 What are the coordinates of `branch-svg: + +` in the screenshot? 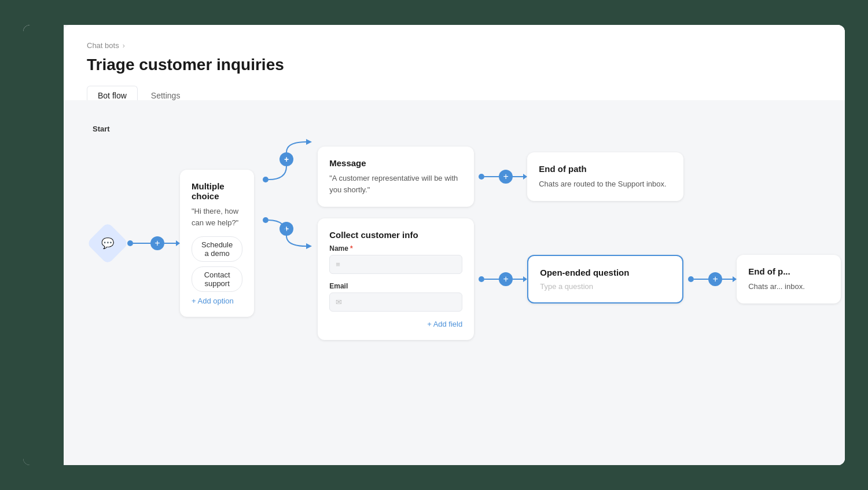 It's located at (286, 197).